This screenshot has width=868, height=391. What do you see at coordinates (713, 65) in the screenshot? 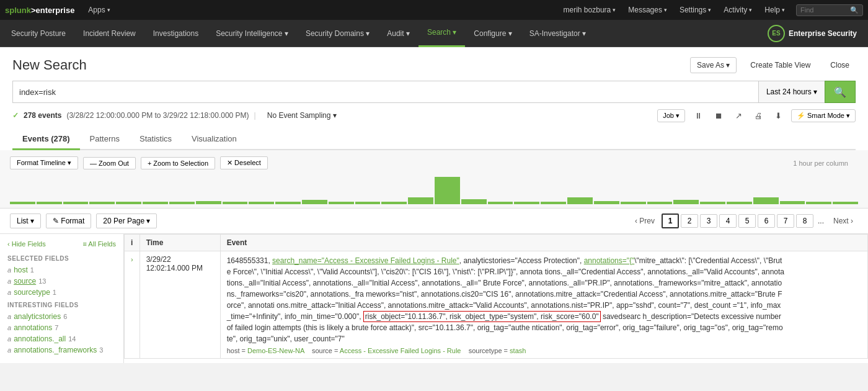
I see `save-as-button: Save As ▾` at bounding box center [713, 65].